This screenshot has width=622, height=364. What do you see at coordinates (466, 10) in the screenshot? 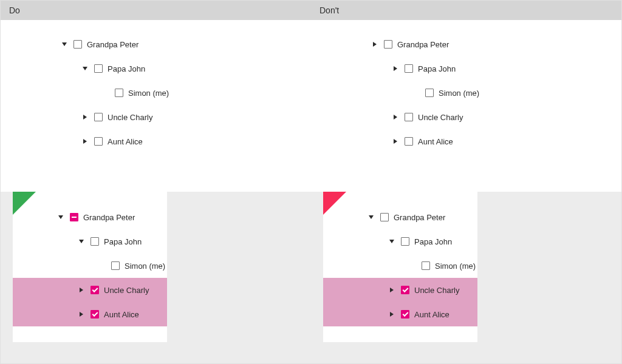
I see `header-dont: Don't` at bounding box center [466, 10].